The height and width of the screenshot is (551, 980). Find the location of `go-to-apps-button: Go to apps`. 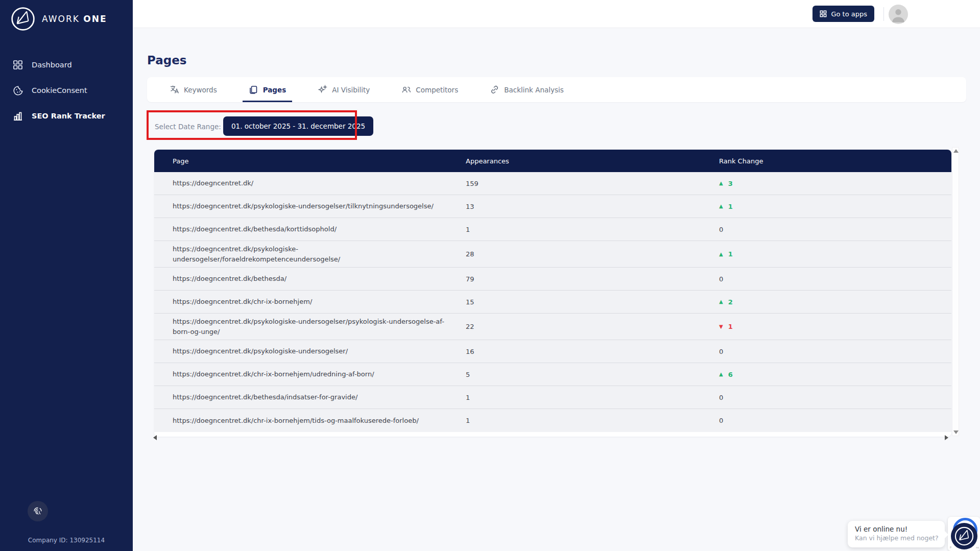

go-to-apps-button: Go to apps is located at coordinates (844, 14).